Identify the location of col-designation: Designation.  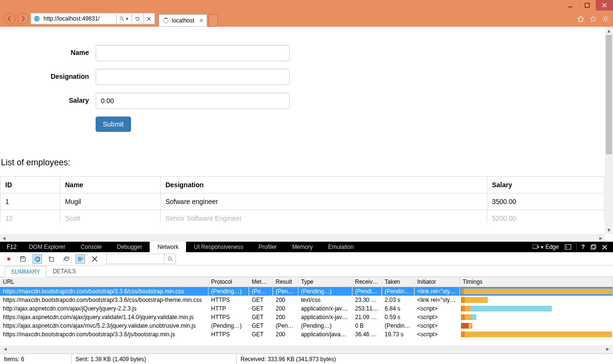
(324, 185).